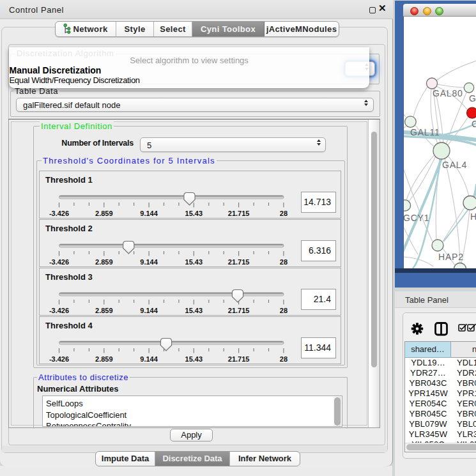 The height and width of the screenshot is (476, 476). Describe the element at coordinates (455, 165) in the screenshot. I see `svg-text: GAL4` at that location.